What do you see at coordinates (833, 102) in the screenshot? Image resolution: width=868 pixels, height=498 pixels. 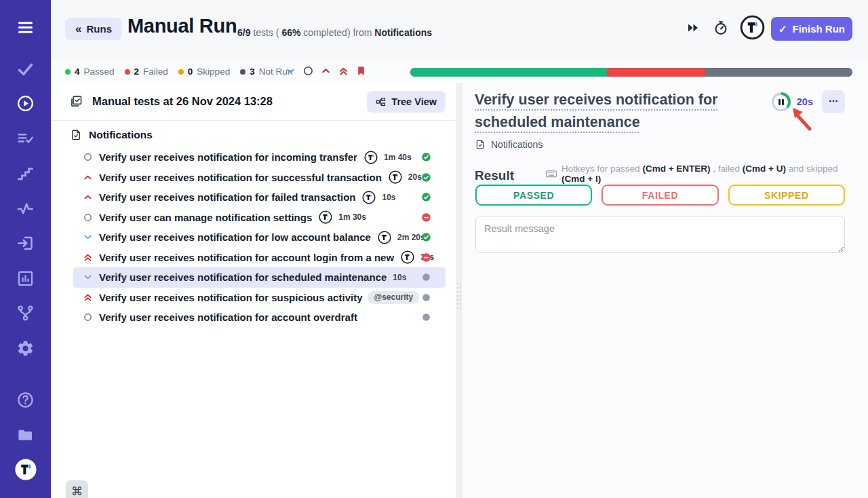 I see `more-options-button` at bounding box center [833, 102].